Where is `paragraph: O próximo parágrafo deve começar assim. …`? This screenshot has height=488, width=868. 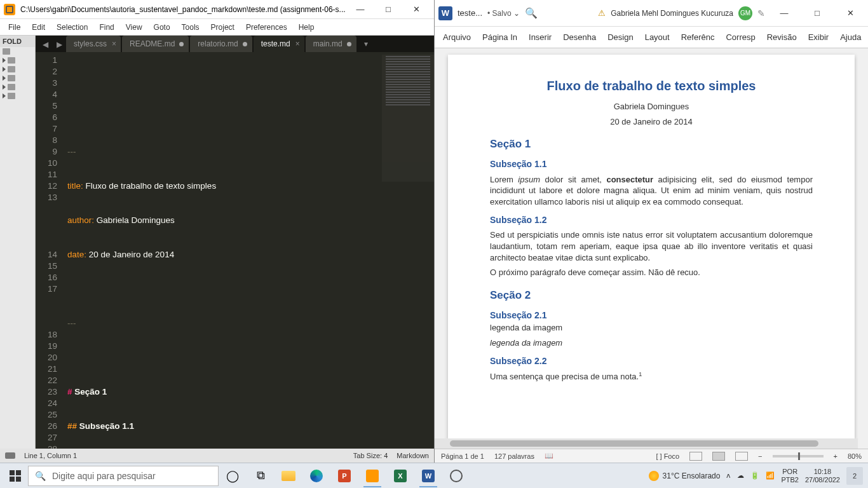
paragraph: O próximo parágrafo deve começar assim. … is located at coordinates (651, 273).